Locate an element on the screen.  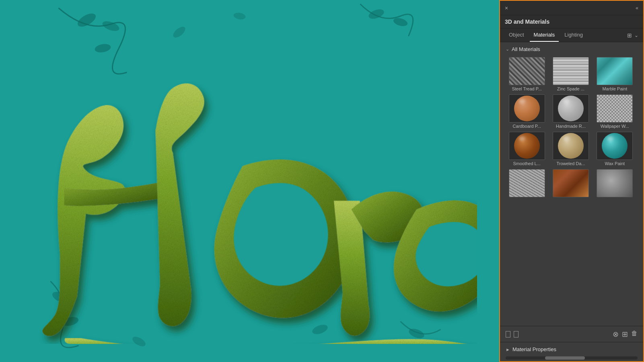
material-item-wallpaper: Wallpaper W... is located at coordinates (615, 112).